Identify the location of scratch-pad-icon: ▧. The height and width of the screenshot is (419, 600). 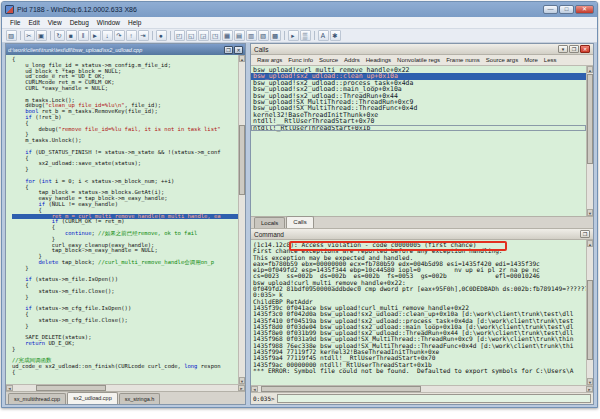
(264, 36).